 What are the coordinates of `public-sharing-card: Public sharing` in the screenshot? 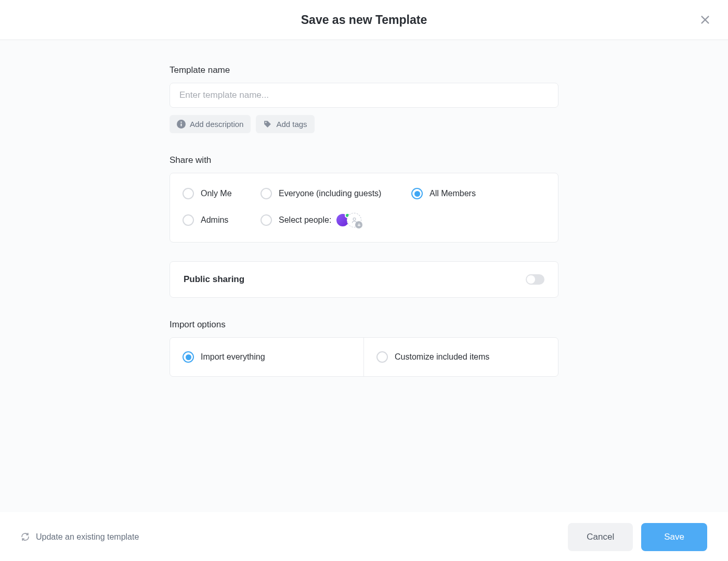 It's located at (364, 279).